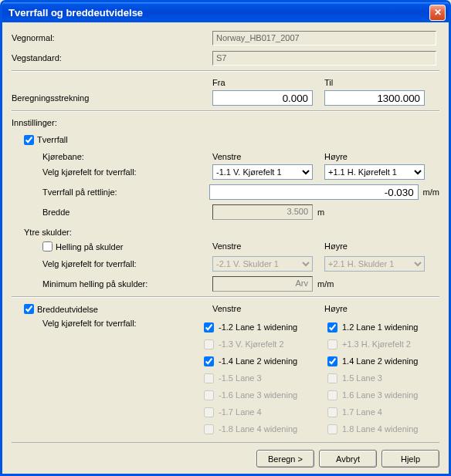 Image resolution: width=451 pixels, height=476 pixels. Describe the element at coordinates (112, 58) in the screenshot. I see `vegstandard-label: Vegstandard:` at that location.